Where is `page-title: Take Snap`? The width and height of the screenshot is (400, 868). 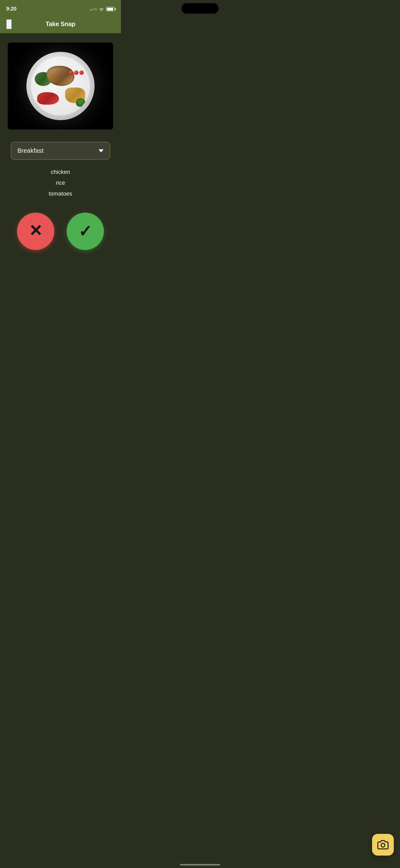
page-title: Take Snap is located at coordinates (61, 24).